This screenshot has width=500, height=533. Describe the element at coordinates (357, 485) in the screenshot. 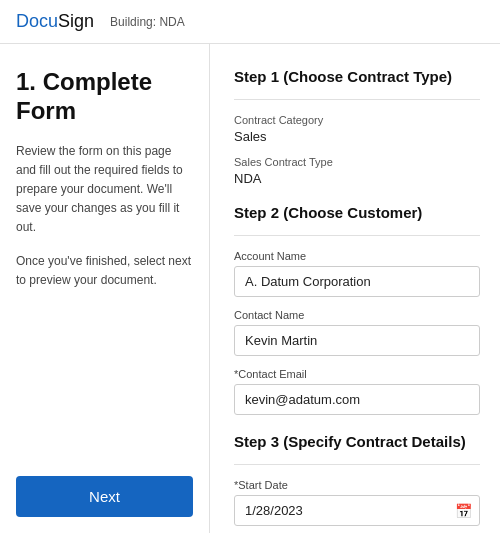

I see `start-date-label: *Start Date` at that location.